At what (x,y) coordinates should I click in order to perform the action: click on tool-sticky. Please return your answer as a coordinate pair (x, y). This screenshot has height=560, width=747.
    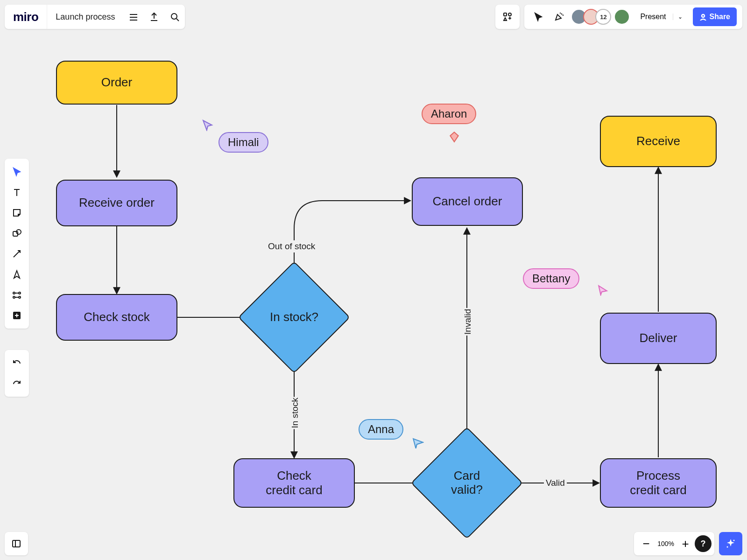
    Looking at the image, I should click on (17, 213).